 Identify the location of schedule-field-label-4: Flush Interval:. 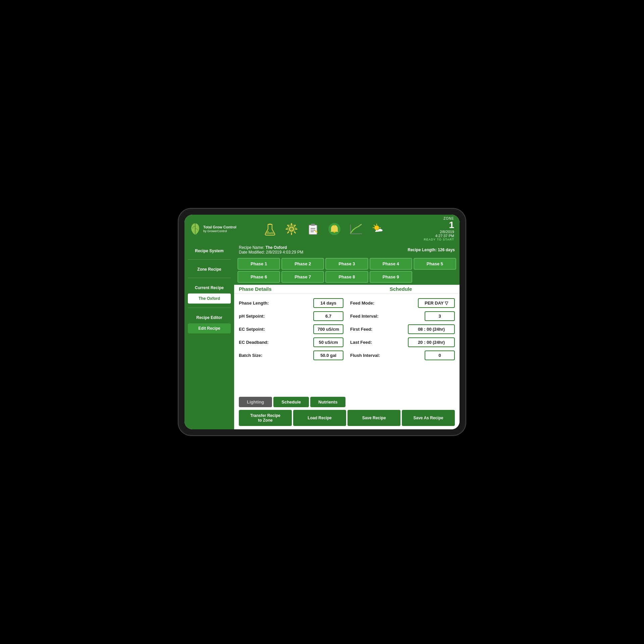
(365, 356).